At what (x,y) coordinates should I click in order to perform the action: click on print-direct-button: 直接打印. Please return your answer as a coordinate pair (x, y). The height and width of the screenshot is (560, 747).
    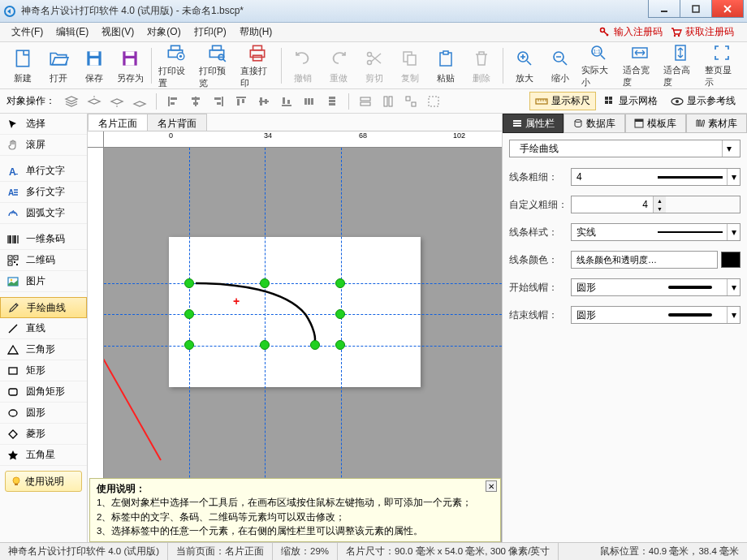
    Looking at the image, I should click on (257, 66).